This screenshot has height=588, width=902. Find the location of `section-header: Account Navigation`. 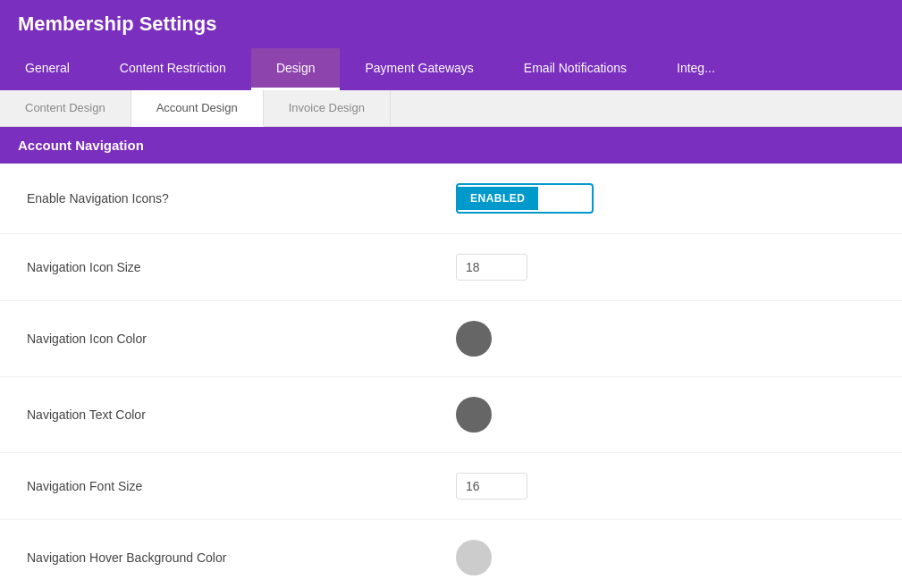

section-header: Account Navigation is located at coordinates (451, 145).